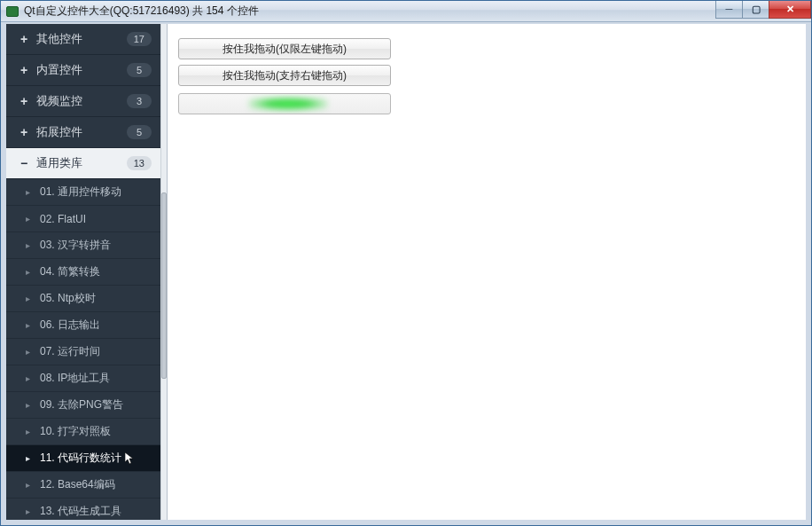 This screenshot has height=526, width=812. I want to click on list-item: ▸ 02. FlatUI, so click(83, 219).